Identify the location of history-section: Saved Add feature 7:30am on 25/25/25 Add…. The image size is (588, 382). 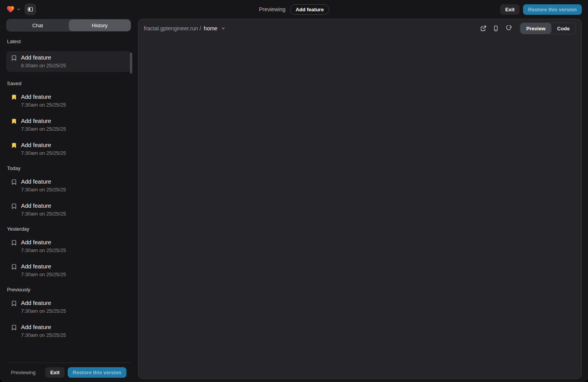
(68, 119).